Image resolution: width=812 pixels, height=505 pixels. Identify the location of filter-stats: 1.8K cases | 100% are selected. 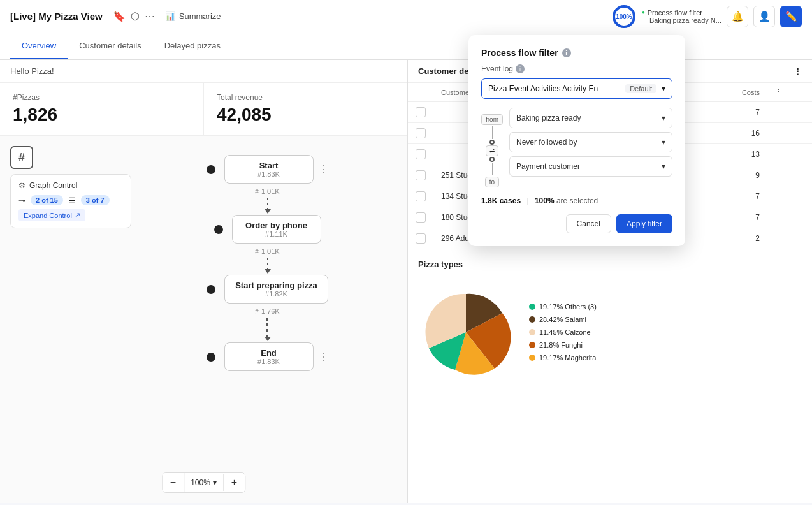
(577, 201).